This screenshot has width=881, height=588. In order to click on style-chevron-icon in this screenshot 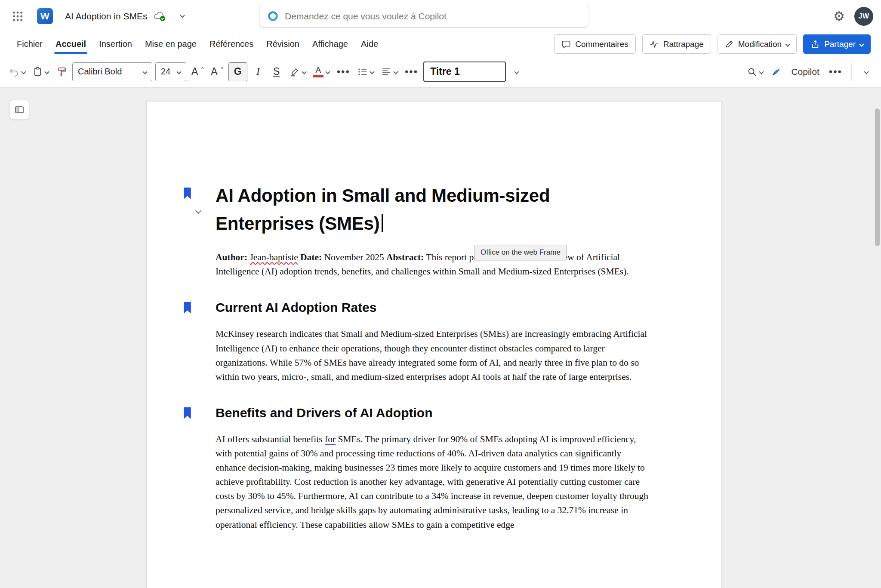, I will do `click(516, 71)`.